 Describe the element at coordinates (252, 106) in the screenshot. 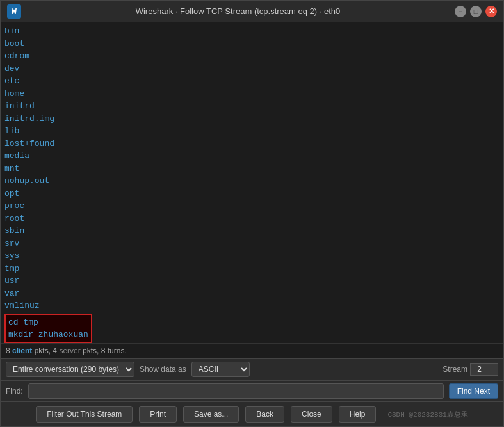

I see `list-item: initrd` at that location.